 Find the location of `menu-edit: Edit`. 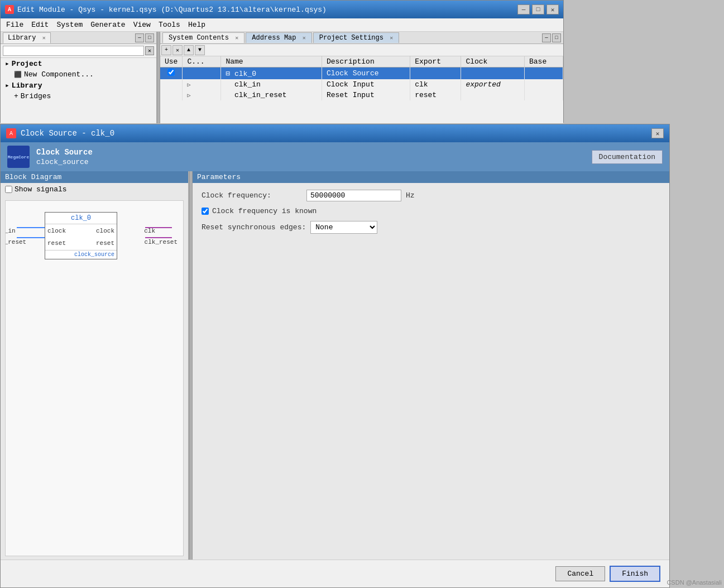

menu-edit: Edit is located at coordinates (40, 25).